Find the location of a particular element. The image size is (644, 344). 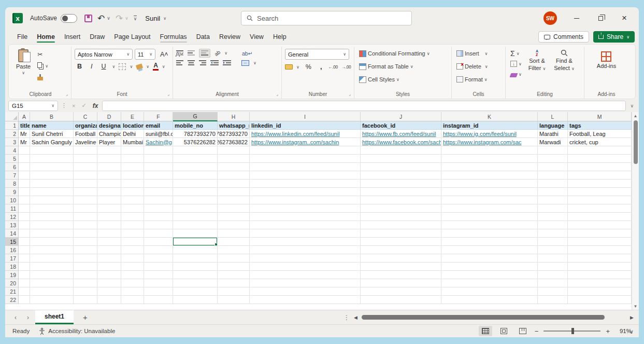

cell-A15 is located at coordinates (24, 242).